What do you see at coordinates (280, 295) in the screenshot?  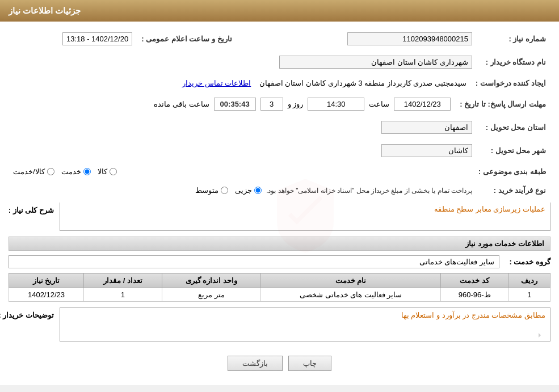 I see `table-row: 1 ط-96-960 سایر فعالیت های خدماتی شخصی م…` at bounding box center [280, 295].